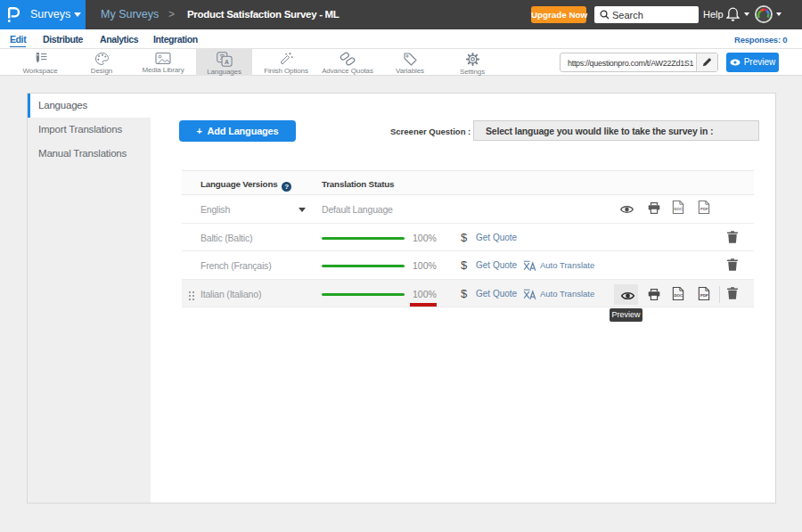  Describe the element at coordinates (226, 62) in the screenshot. I see `svg-text: A` at that location.